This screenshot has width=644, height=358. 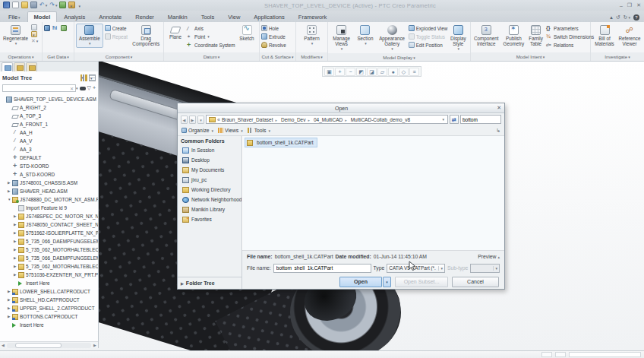 I want to click on assemble-button: Assemble, so click(x=90, y=36).